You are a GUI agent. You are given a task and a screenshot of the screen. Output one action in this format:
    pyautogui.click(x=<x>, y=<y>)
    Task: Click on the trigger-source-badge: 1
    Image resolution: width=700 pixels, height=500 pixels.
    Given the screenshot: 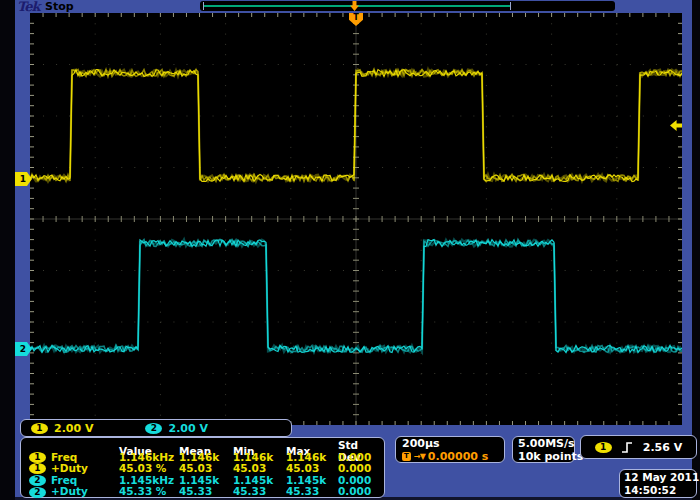 What is the action you would take?
    pyautogui.click(x=604, y=448)
    